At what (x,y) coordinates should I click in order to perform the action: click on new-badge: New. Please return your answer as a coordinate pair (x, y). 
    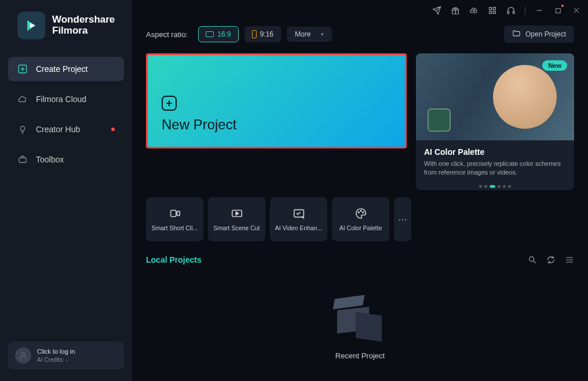
    Looking at the image, I should click on (555, 66).